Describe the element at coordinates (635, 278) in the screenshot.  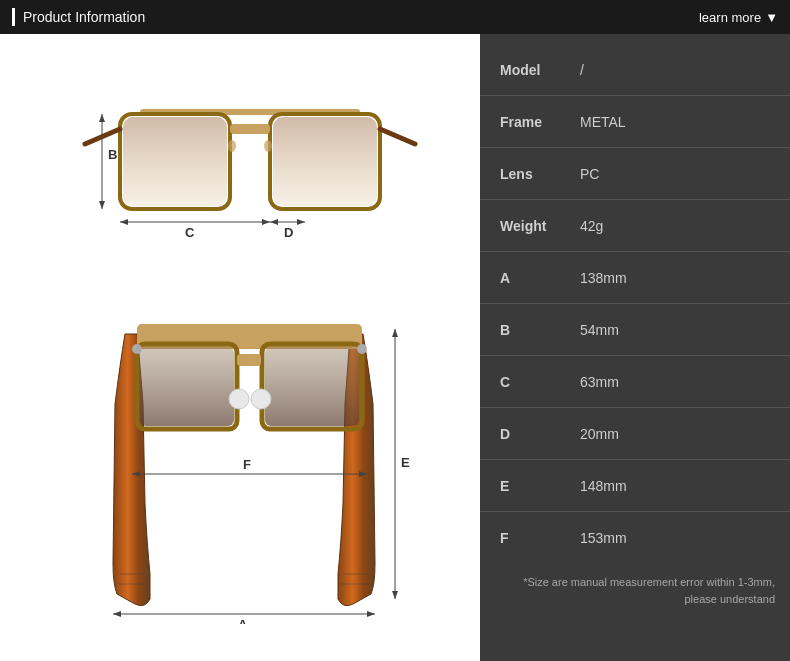
I see `spec-row: A138mm` at that location.